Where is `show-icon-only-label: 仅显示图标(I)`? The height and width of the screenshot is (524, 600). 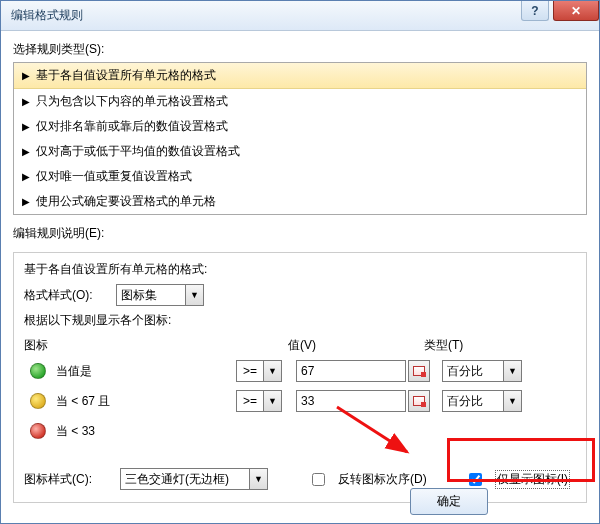 show-icon-only-label: 仅显示图标(I) is located at coordinates (532, 480).